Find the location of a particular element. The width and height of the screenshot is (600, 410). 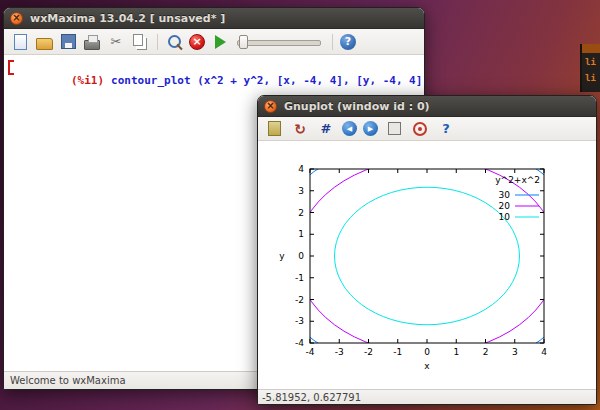

help-icon: ? is located at coordinates (348, 42).